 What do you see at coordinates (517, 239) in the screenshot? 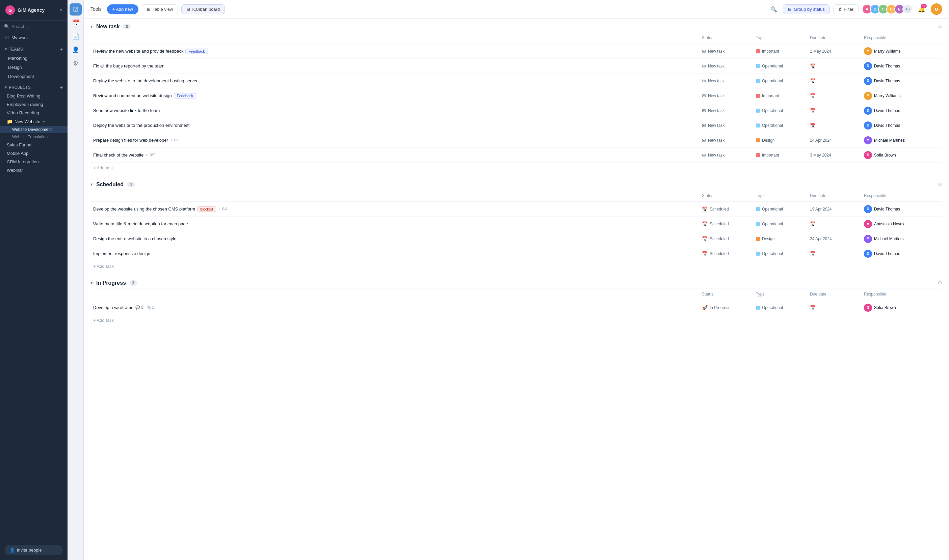
I see `table-row: Design the entire website in a chosen st…` at bounding box center [517, 239].